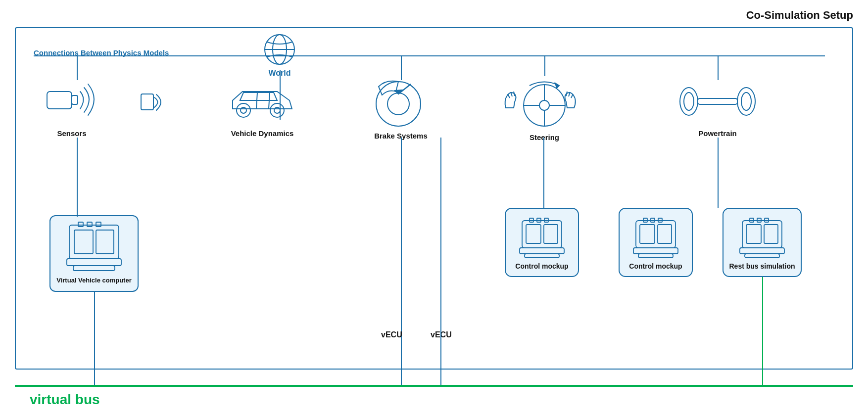 The height and width of the screenshot is (419, 868). I want to click on control-mockup-2-label: Control mockup, so click(655, 266).